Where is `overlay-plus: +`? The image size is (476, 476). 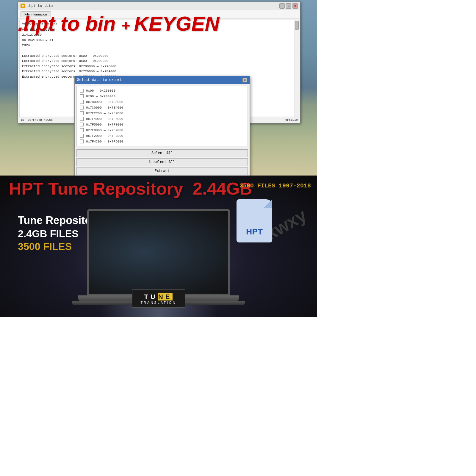
overlay-plus: + is located at coordinates (127, 26).